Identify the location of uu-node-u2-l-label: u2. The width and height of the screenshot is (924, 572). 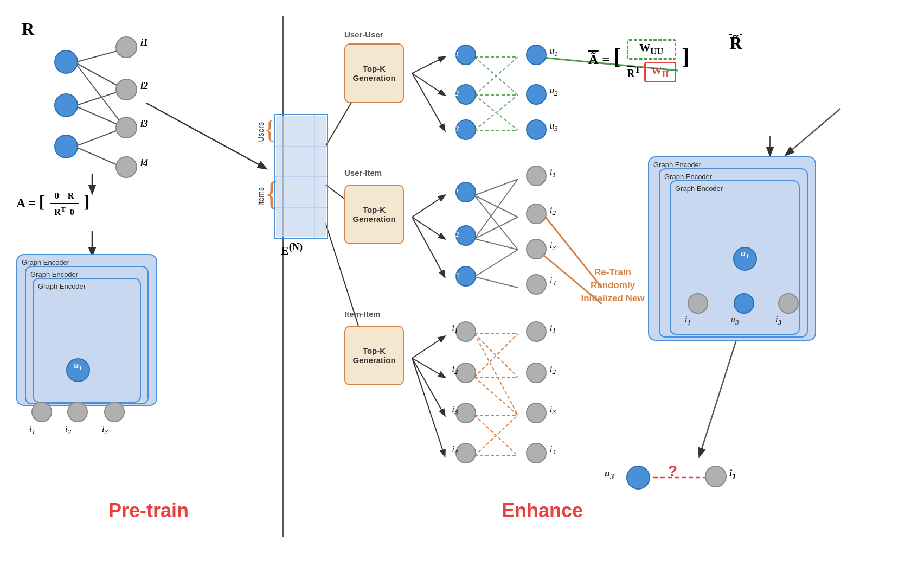
(455, 92).